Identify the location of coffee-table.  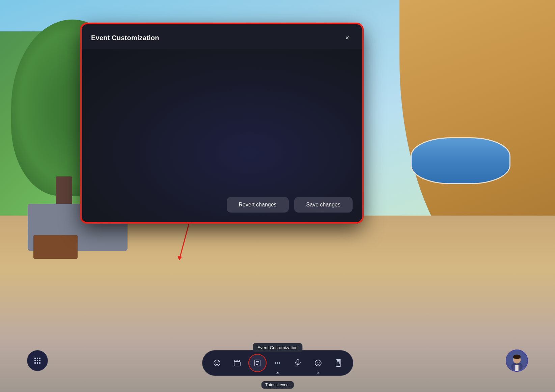
(56, 247).